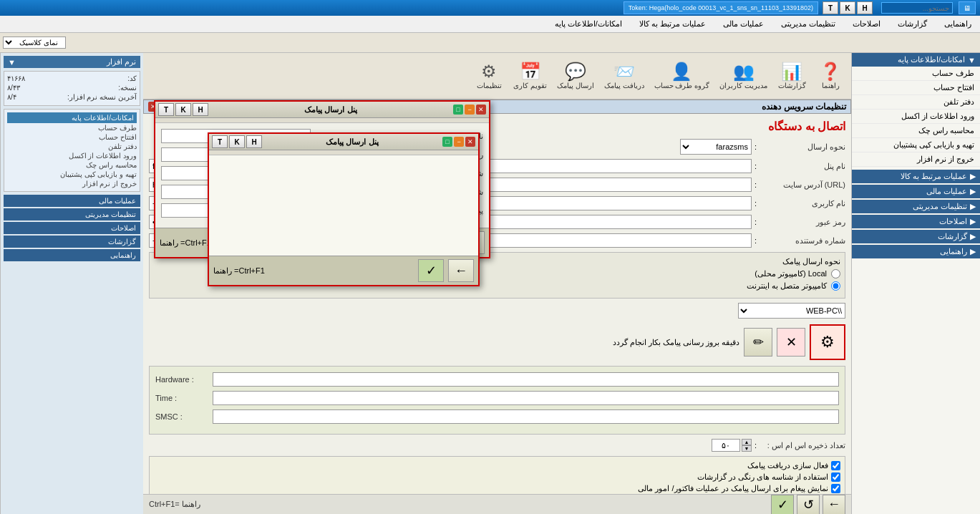 Image resolution: width=980 pixels, height=514 pixels. What do you see at coordinates (673, 24) in the screenshot?
I see `menu-products: عملیات مرتبط به کالا` at bounding box center [673, 24].